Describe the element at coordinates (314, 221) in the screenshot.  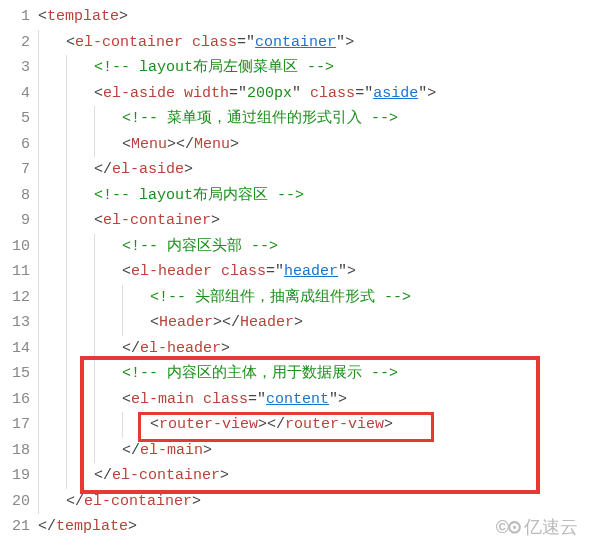
I see `code-line: <el-container>` at that location.